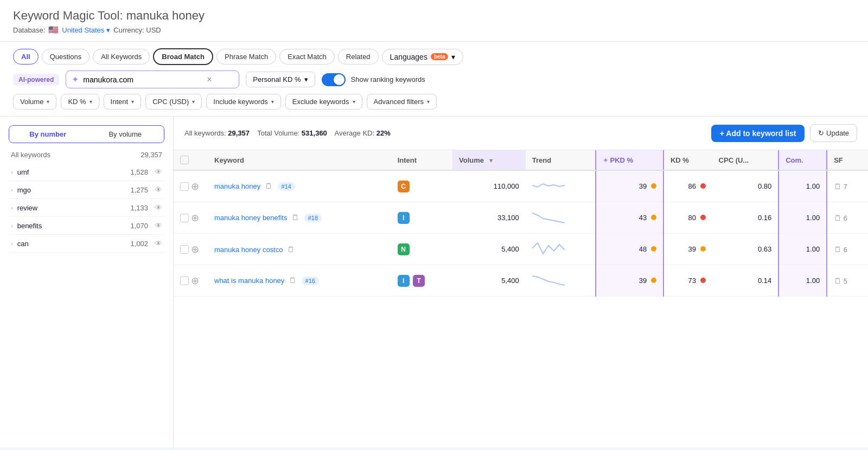 Image resolution: width=868 pixels, height=450 pixels. Describe the element at coordinates (692, 187) in the screenshot. I see `kd-value: 86` at that location.